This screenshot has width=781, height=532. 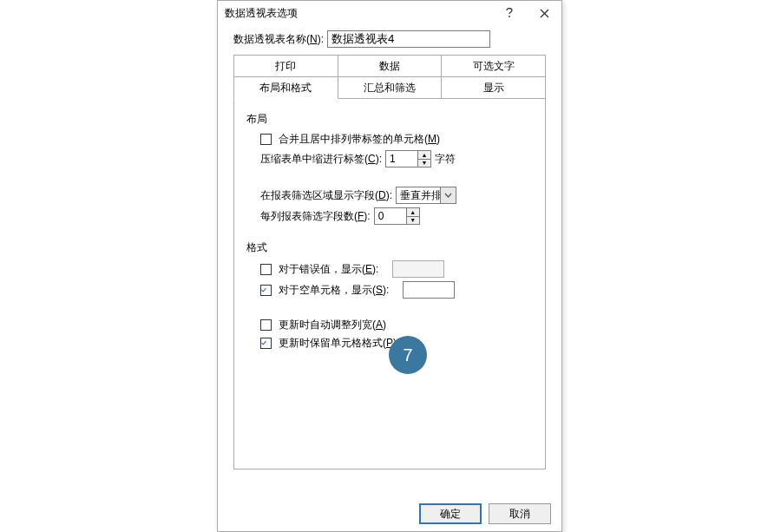 What do you see at coordinates (332, 325) in the screenshot?
I see `autofit-columns-label: 更新时自动调整列宽(A)` at bounding box center [332, 325].